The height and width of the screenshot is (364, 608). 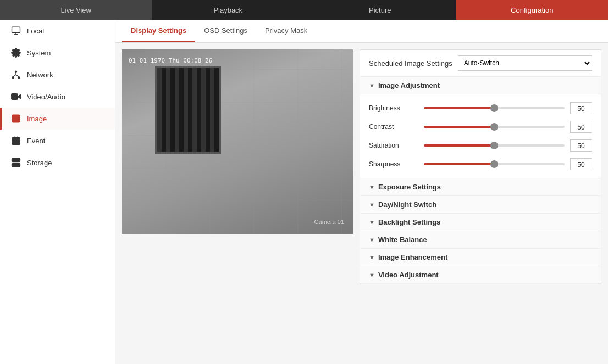 What do you see at coordinates (40, 75) in the screenshot?
I see `sidebar-label-network: Network` at bounding box center [40, 75].